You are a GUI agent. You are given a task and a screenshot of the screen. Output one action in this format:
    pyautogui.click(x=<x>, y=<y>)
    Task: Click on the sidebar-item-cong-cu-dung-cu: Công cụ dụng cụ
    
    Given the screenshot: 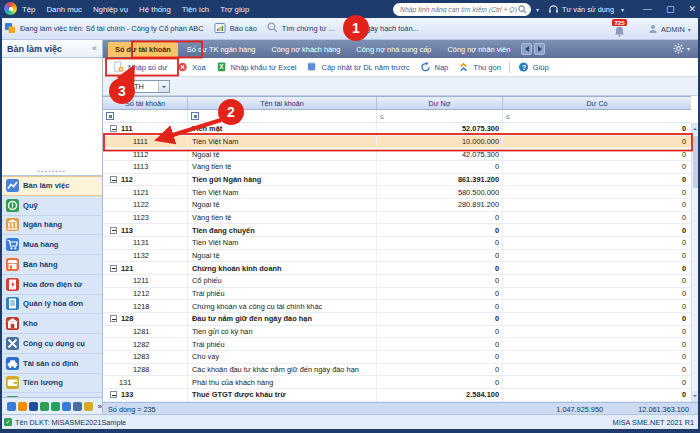 What is the action you would take?
    pyautogui.click(x=52, y=344)
    